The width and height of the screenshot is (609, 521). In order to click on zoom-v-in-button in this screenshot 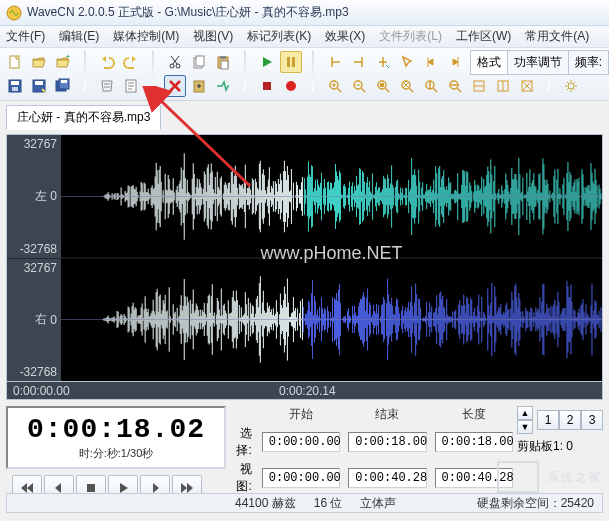, I will do `click(431, 86)`.